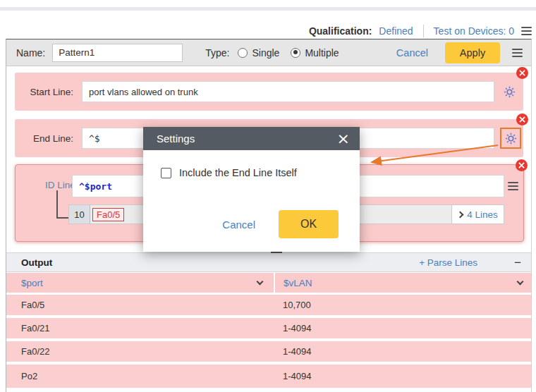  I want to click on end-line-gear-icon, so click(511, 138).